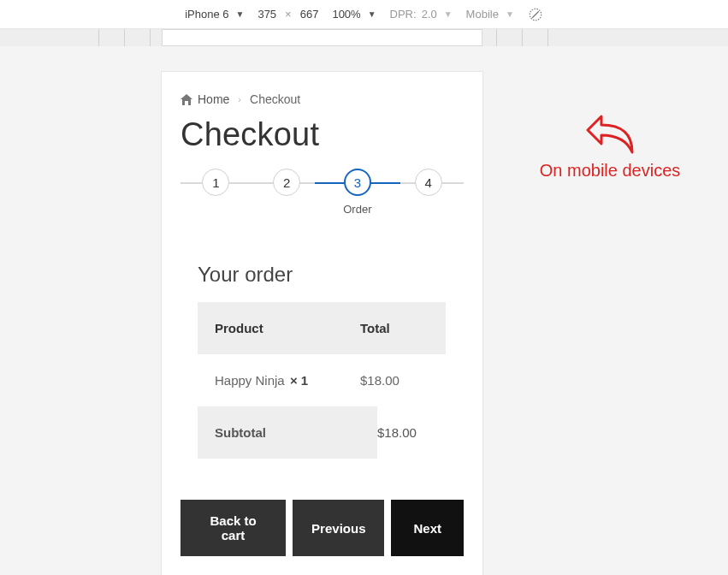 The height and width of the screenshot is (575, 728). What do you see at coordinates (214, 99) in the screenshot?
I see `breadcrumb-home-label: Home` at bounding box center [214, 99].